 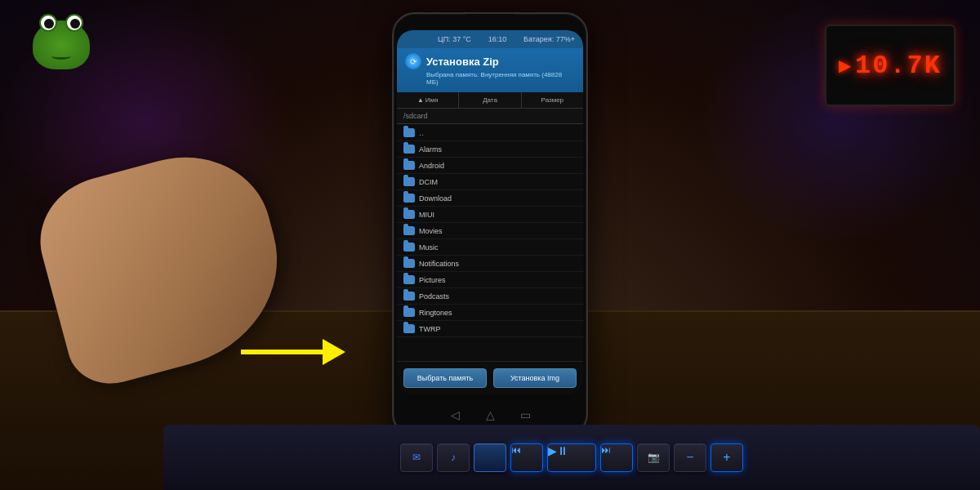 What do you see at coordinates (428, 100) in the screenshot?
I see `sort-name-btn: ▲ Имя` at bounding box center [428, 100].